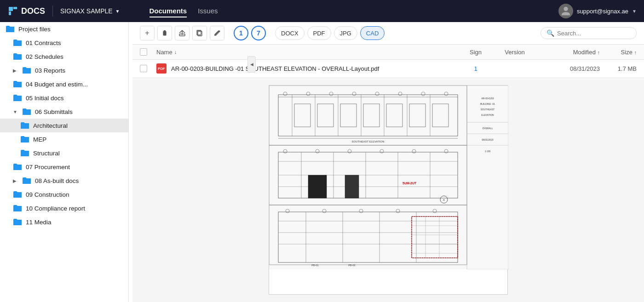  Describe the element at coordinates (584, 52) in the screenshot. I see `header-modified-label: Modified` at that location.